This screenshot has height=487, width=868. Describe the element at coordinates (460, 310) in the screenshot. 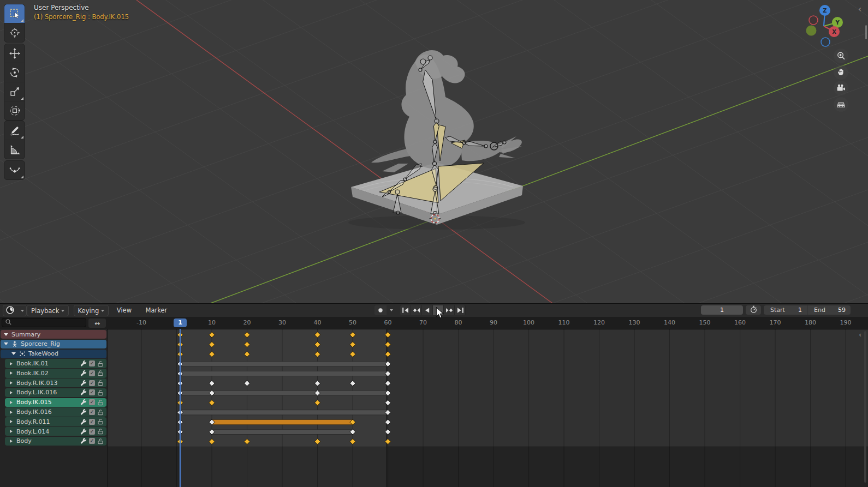

I see `jump-to-end-button` at that location.